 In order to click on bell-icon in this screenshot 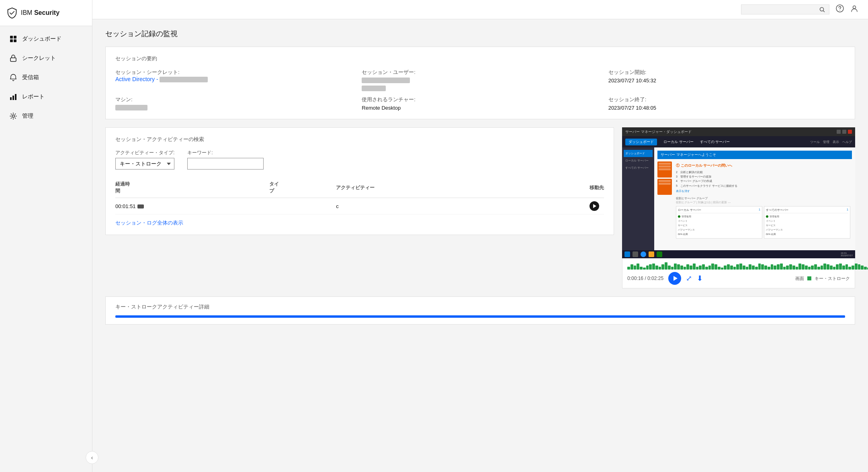, I will do `click(13, 78)`.